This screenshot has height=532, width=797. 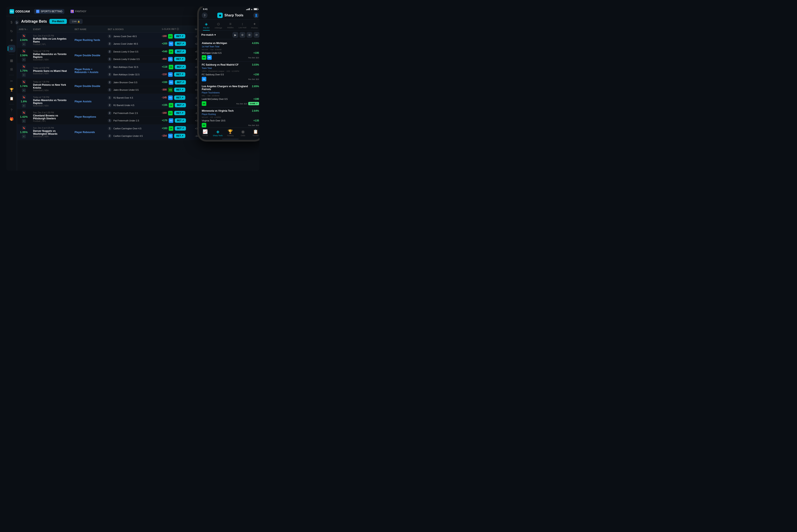 What do you see at coordinates (204, 125) in the screenshot?
I see `book-chip: DK` at bounding box center [204, 125].